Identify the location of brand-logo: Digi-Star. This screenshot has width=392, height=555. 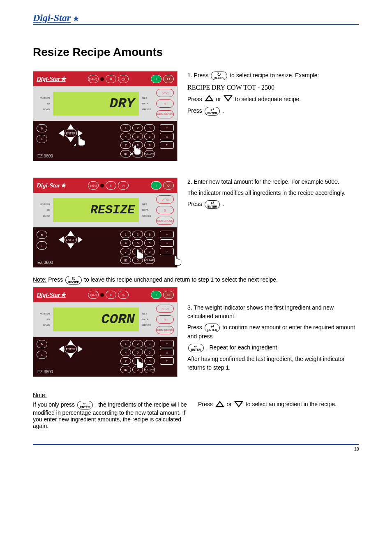
(52, 18).